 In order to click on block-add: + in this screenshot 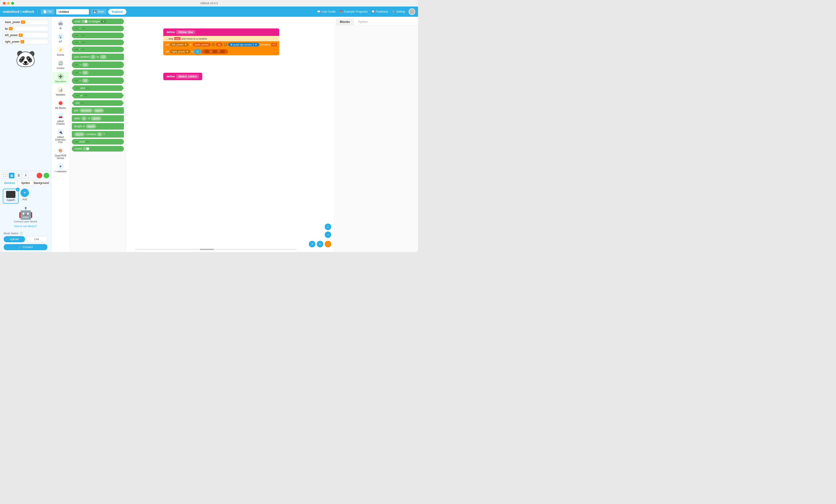, I will do `click(98, 28)`.